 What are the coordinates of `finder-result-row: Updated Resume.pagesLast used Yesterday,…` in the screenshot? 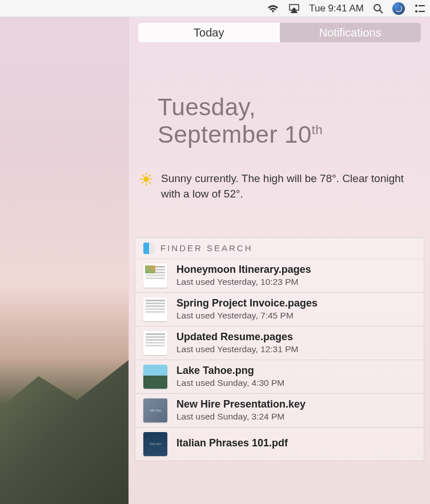 It's located at (280, 344).